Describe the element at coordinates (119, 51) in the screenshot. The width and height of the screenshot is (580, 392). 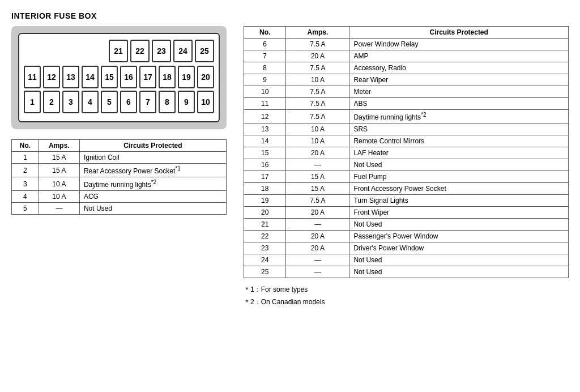
I see `fuse-row-top: 21 22 23 24 25` at that location.